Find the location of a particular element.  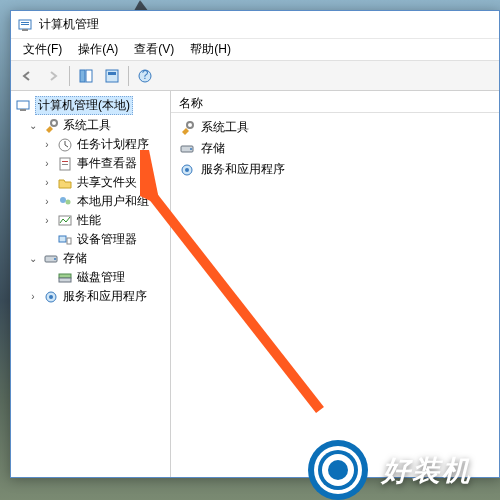

computer-icon is located at coordinates (23, 106).